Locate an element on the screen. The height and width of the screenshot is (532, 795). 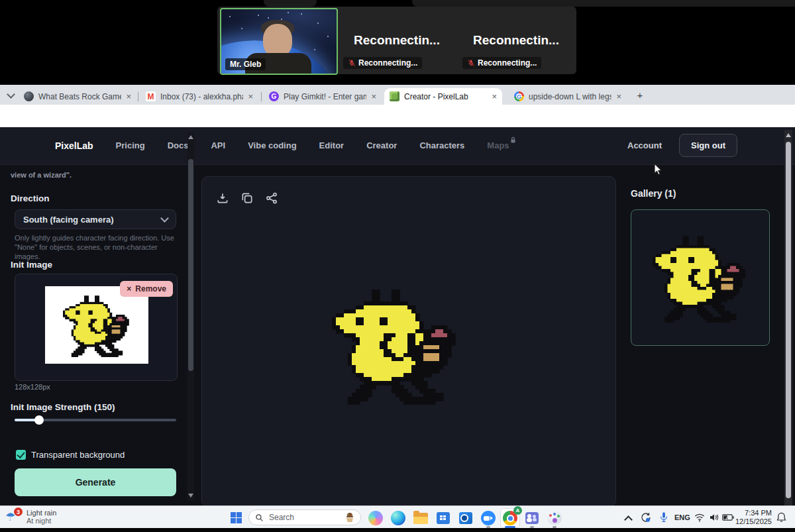
direction-help-text: Only lightly guides character facing dir… is located at coordinates (97, 247).